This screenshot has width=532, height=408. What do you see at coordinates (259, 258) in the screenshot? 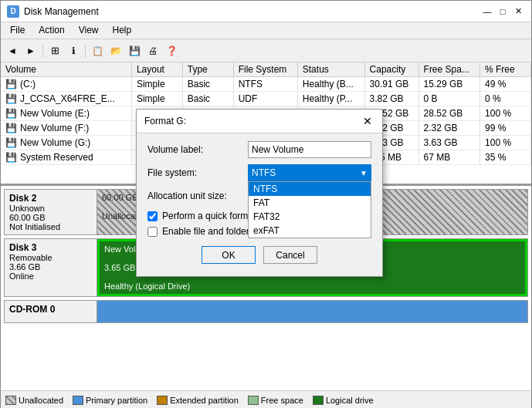
I see `dialog-buttons: OK Cancel` at bounding box center [259, 258].